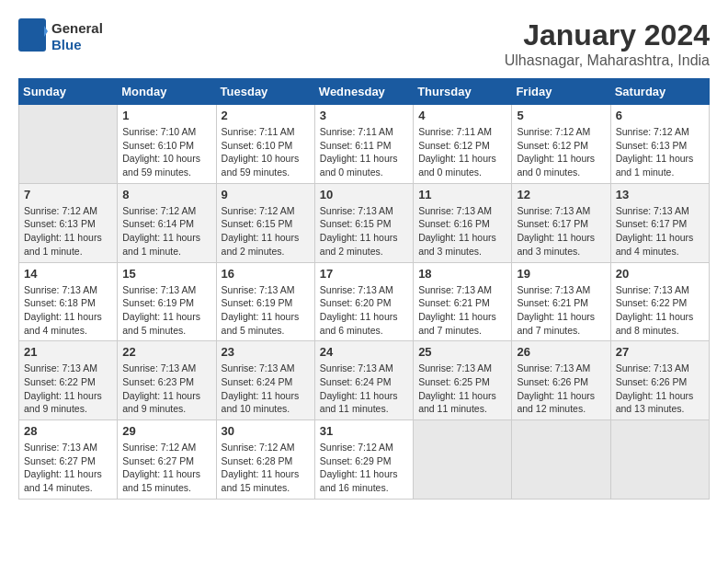 This screenshot has height=563, width=728. What do you see at coordinates (463, 223) in the screenshot?
I see `calendar-day-cell: 11Sunrise: 7:13 AM Sunset: 6:16 PM Dayli…` at bounding box center [463, 223].